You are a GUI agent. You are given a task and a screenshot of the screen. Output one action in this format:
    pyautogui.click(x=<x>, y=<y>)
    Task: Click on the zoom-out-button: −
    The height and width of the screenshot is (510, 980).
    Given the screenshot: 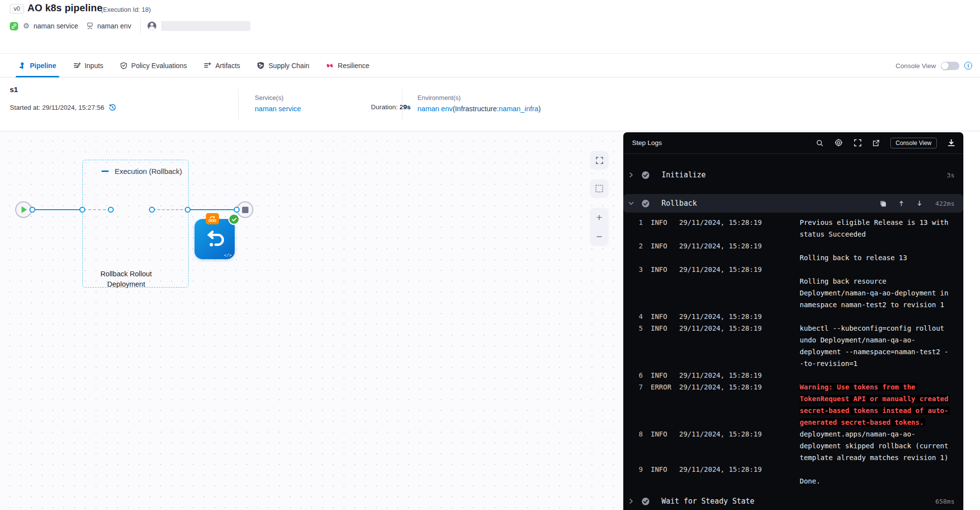 What is the action you would take?
    pyautogui.click(x=599, y=236)
    